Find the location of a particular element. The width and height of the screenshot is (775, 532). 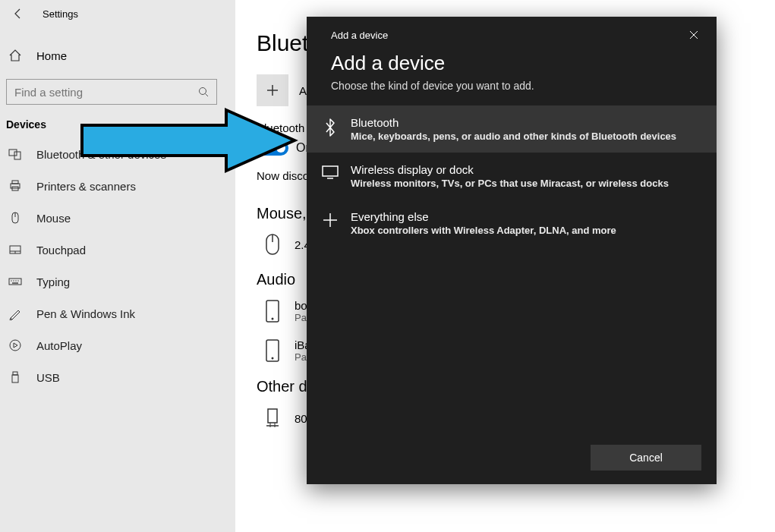

sidebar-item-printers: Printers & scanners is located at coordinates (118, 186).